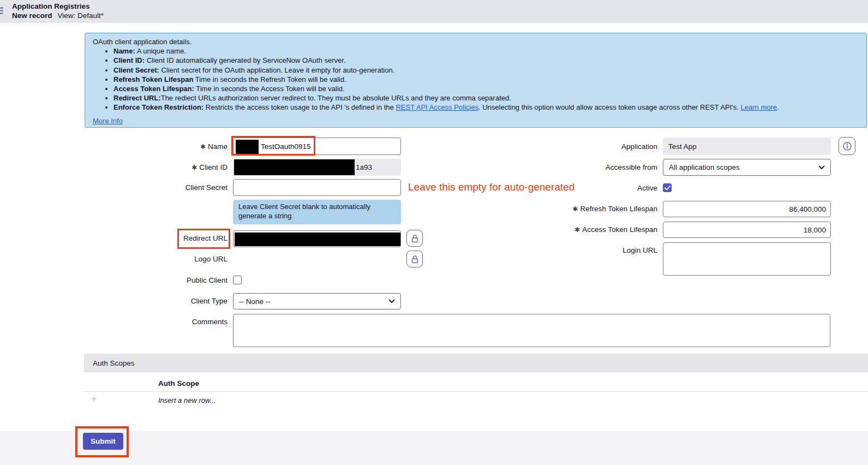 This screenshot has height=465, width=868. I want to click on accessible-from-label: Accessible from, so click(585, 167).